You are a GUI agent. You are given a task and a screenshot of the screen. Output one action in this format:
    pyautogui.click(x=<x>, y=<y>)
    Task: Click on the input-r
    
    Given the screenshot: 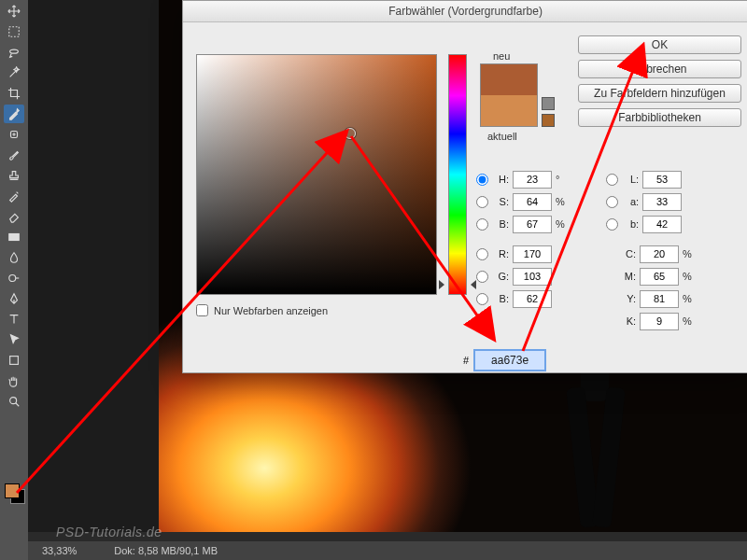 What is the action you would take?
    pyautogui.click(x=532, y=254)
    